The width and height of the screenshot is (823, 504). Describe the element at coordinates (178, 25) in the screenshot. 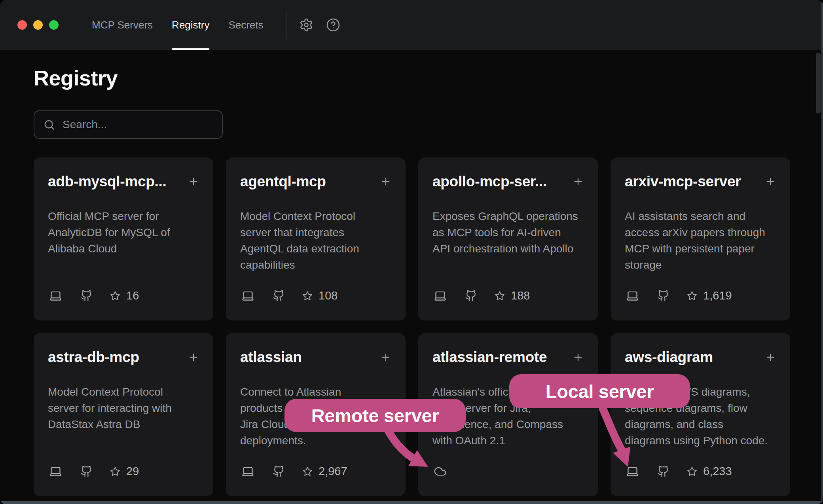

I see `main-nav: MCP Servers Registry Secrets` at that location.